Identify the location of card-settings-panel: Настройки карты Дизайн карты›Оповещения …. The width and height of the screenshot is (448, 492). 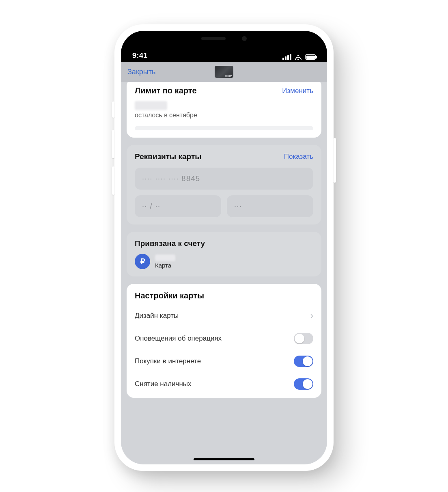
(224, 341).